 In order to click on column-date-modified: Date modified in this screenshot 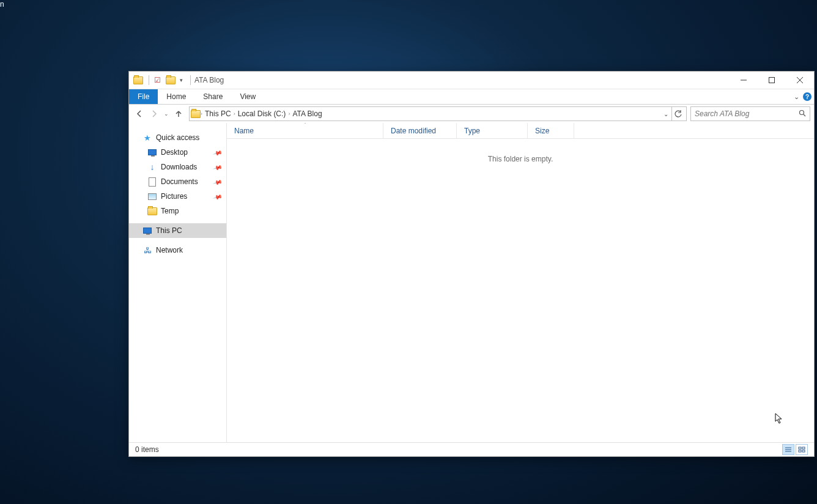, I will do `click(420, 131)`.